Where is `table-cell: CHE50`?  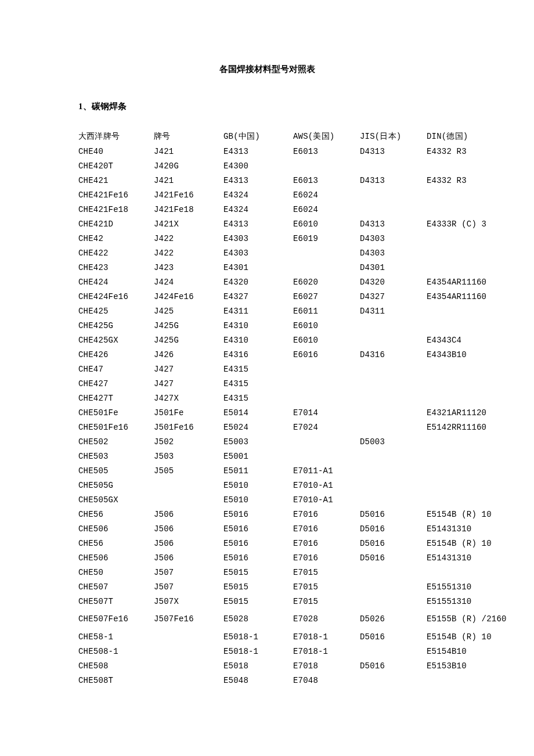 table-cell: CHE50 is located at coordinates (116, 573).